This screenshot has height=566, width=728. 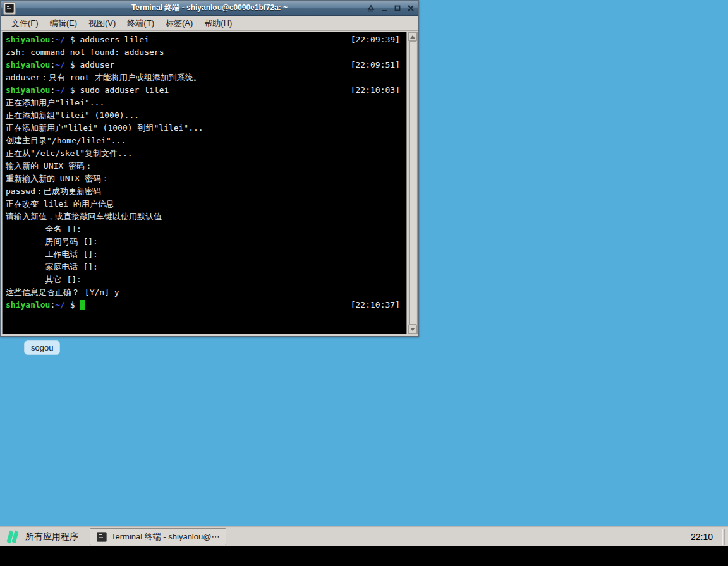 What do you see at coordinates (206, 191) in the screenshot?
I see `terminal-line: passwd：已成功更新密码` at bounding box center [206, 191].